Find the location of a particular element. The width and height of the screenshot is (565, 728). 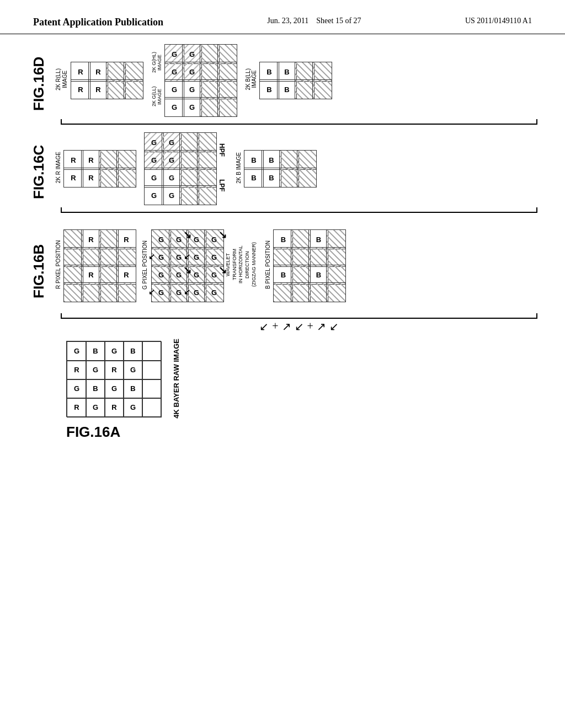

arrow-plus: + is located at coordinates (275, 326).